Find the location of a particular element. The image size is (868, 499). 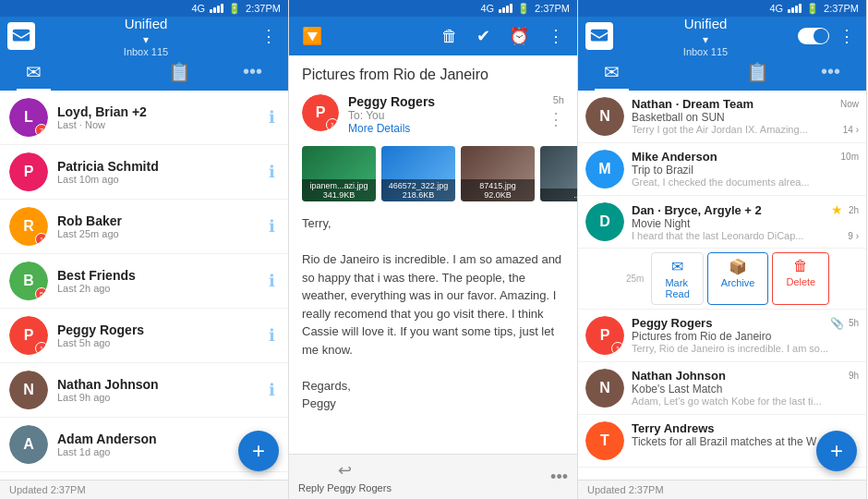

check-icon: ✔ is located at coordinates (484, 36).